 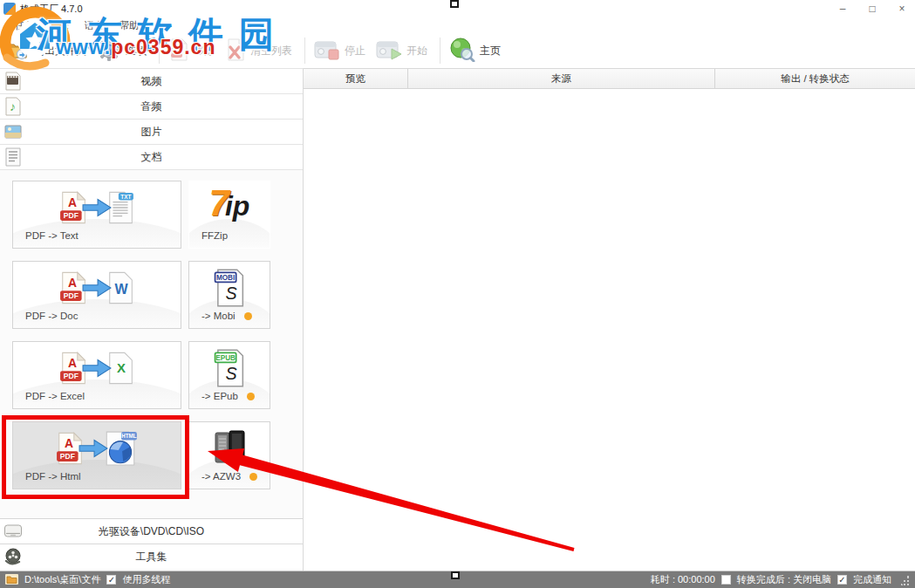 What do you see at coordinates (94, 26) in the screenshot?
I see `menu-language: 语言` at bounding box center [94, 26].